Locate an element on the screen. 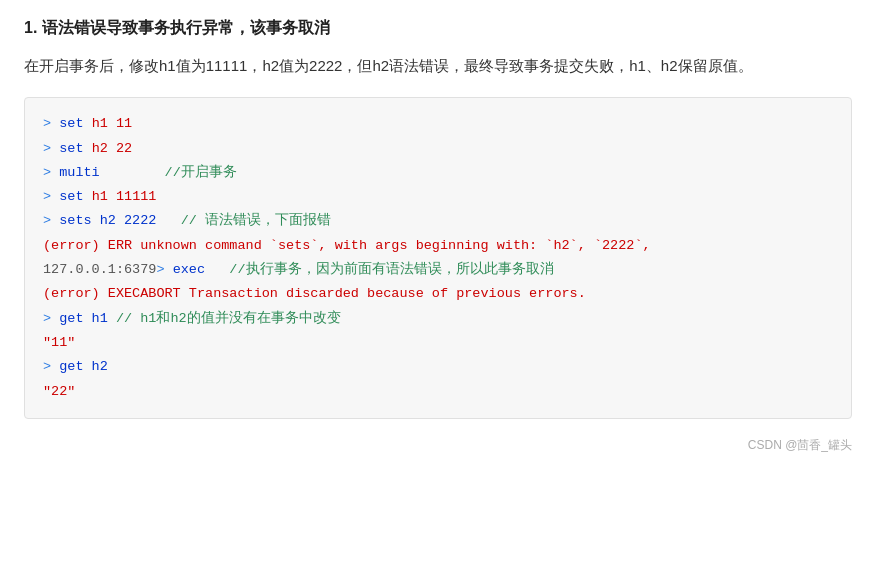 The image size is (876, 566). cmd-set-h1-11111: set h1 11111 is located at coordinates (108, 196).